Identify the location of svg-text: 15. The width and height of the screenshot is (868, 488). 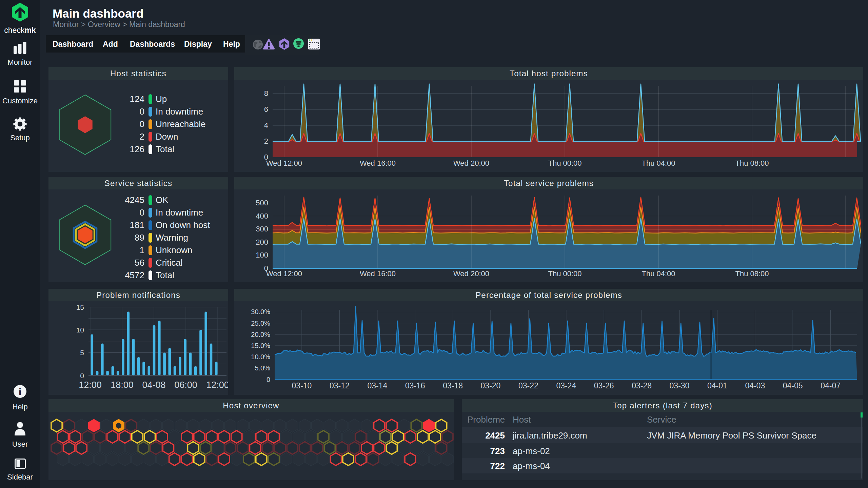
(80, 307).